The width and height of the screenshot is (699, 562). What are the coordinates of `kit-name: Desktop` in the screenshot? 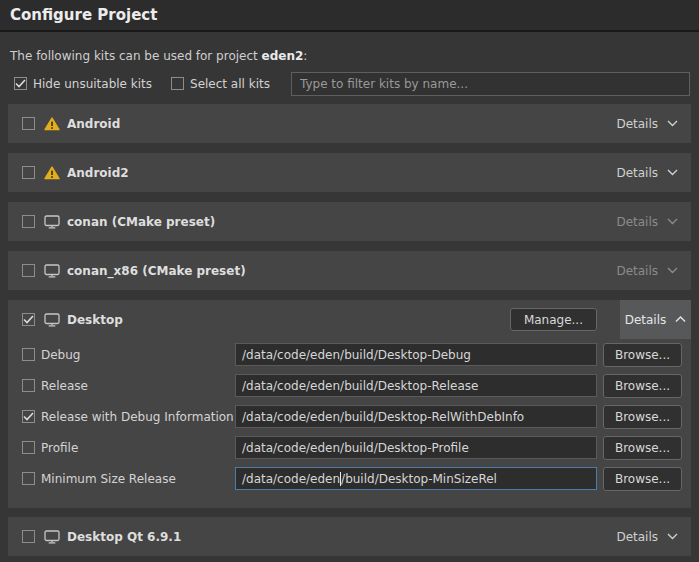 It's located at (95, 320).